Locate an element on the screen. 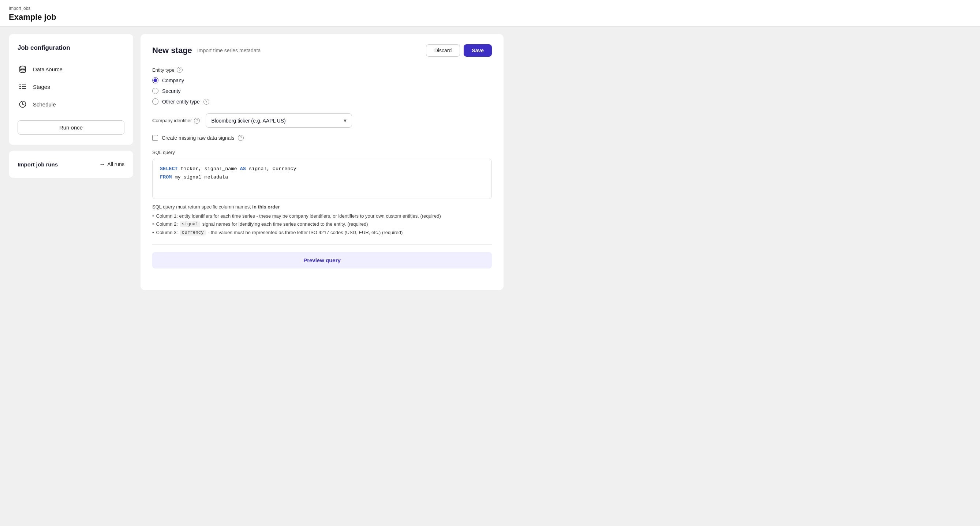  radio-company-label: Company is located at coordinates (173, 81).